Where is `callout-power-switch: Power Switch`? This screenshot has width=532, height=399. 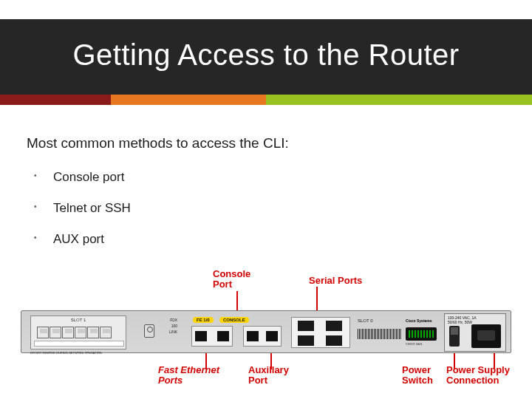 callout-power-switch: Power Switch is located at coordinates (417, 375).